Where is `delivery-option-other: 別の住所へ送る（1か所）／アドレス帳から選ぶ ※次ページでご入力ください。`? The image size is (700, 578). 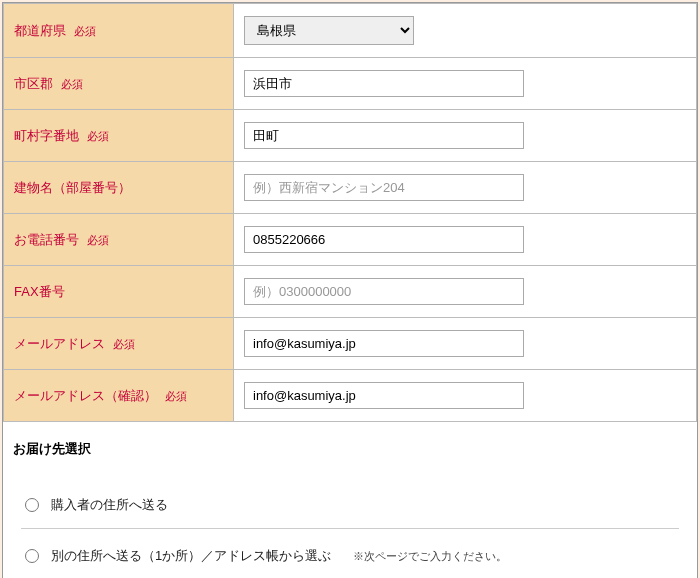 delivery-option-other: 別の住所へ送る（1か所）／アドレス帳から選ぶ ※次ページでご入力ください。 is located at coordinates (350, 556).